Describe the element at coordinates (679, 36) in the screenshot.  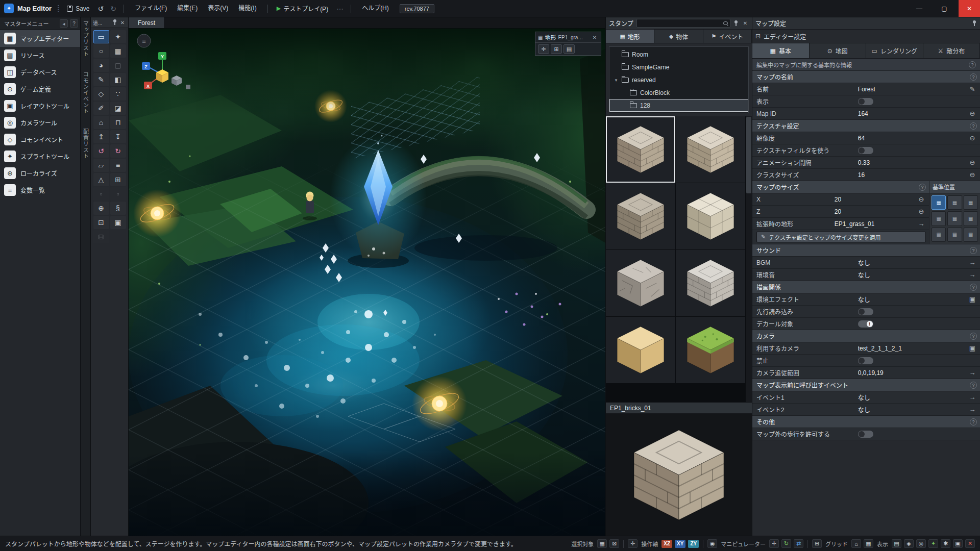
I see `stamp-tab-object: ◆物体` at that location.